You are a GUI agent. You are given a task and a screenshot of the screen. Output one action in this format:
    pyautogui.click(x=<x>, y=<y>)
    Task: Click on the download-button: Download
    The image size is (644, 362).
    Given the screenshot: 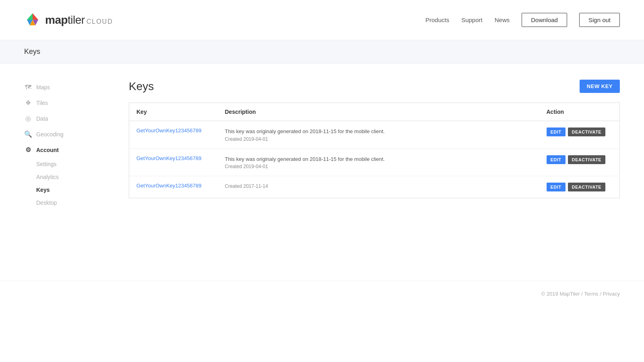 What is the action you would take?
    pyautogui.click(x=544, y=20)
    